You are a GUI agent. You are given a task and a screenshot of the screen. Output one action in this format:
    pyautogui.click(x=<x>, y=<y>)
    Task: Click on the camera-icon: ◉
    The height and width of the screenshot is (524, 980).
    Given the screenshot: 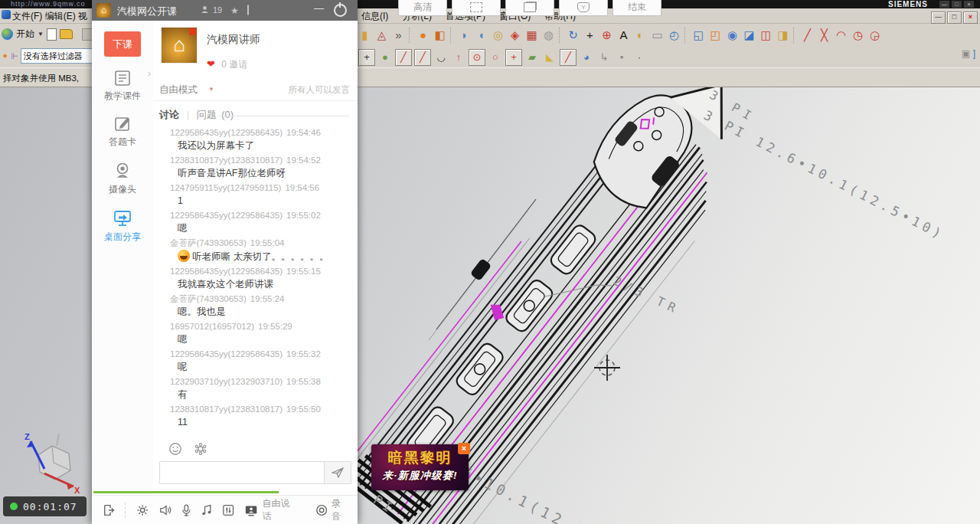 What is the action you would take?
    pyautogui.click(x=732, y=35)
    